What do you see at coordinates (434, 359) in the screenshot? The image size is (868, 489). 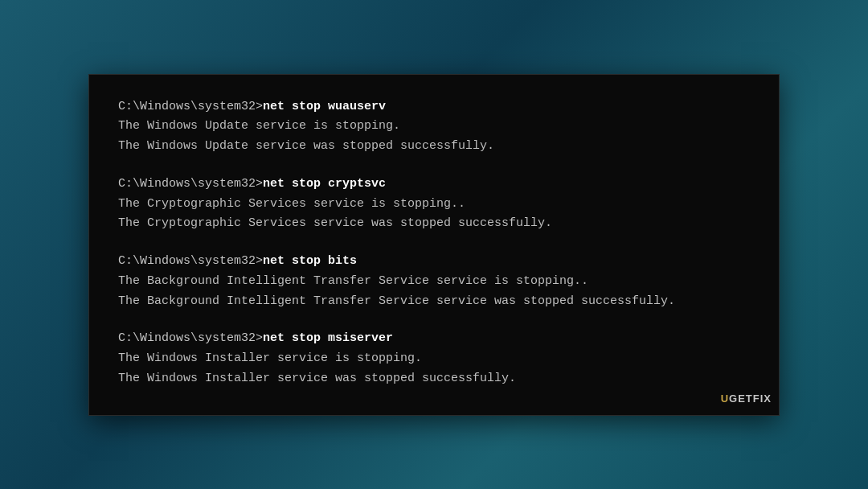 I see `output-4a: The Windows Installer service is stoppin…` at bounding box center [434, 359].